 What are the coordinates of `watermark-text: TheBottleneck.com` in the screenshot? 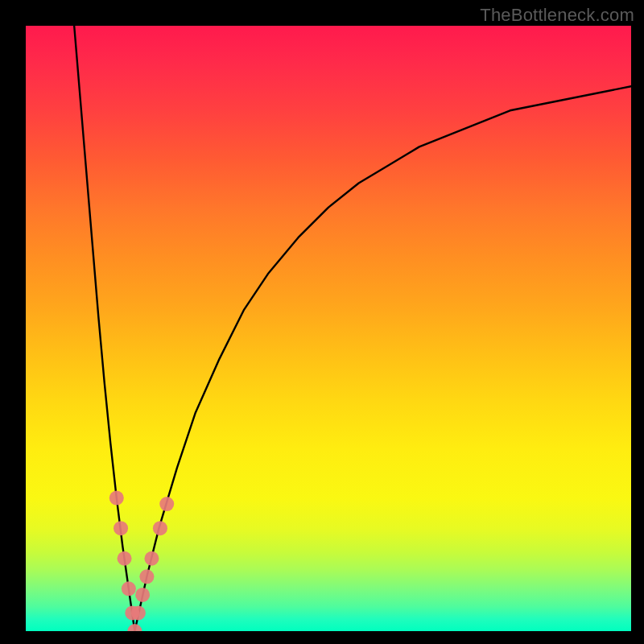 It's located at (557, 15).